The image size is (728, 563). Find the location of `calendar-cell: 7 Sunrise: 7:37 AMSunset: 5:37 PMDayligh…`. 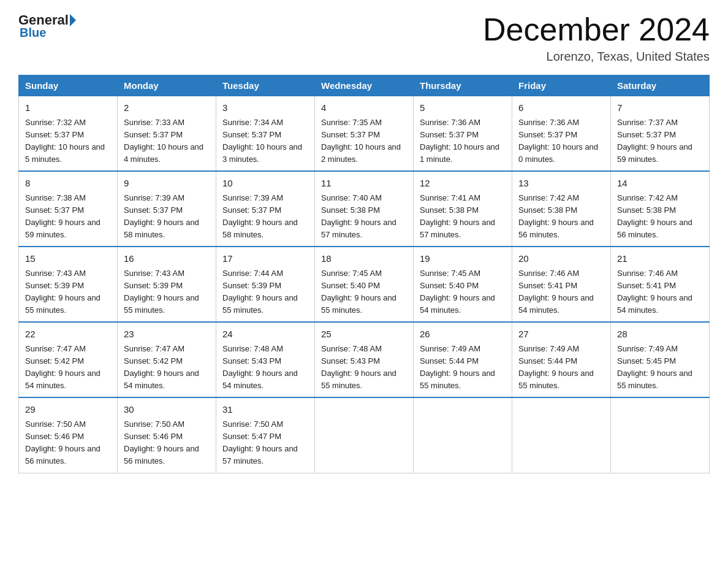

calendar-cell: 7 Sunrise: 7:37 AMSunset: 5:37 PMDayligh… is located at coordinates (661, 134).